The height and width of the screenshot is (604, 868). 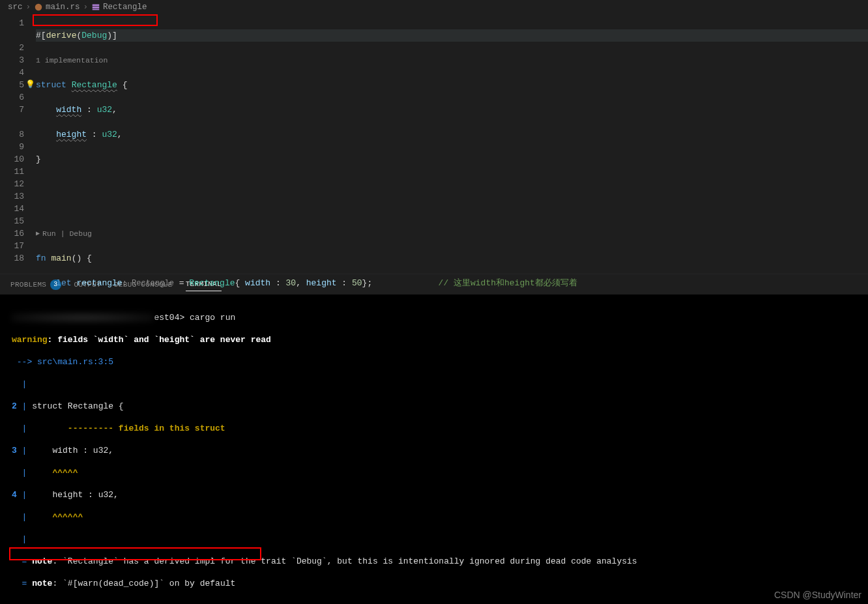 What do you see at coordinates (452, 258) in the screenshot?
I see `code-line-8: fn main() {` at bounding box center [452, 258].